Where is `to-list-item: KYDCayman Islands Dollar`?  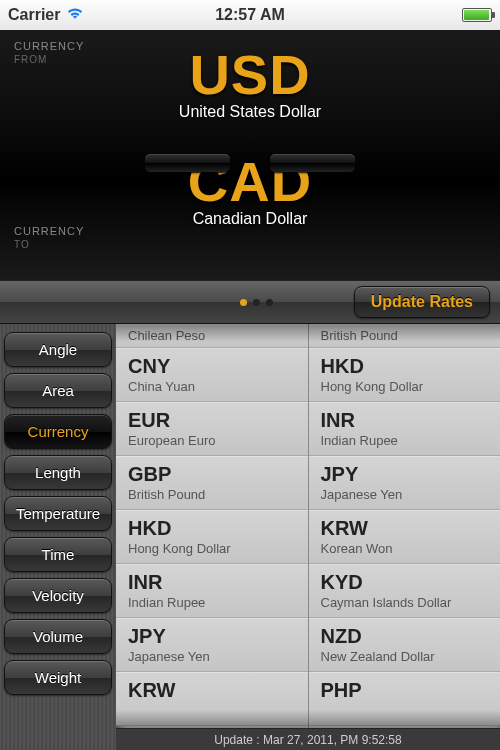 to-list-item: KYDCayman Islands Dollar is located at coordinates (405, 591).